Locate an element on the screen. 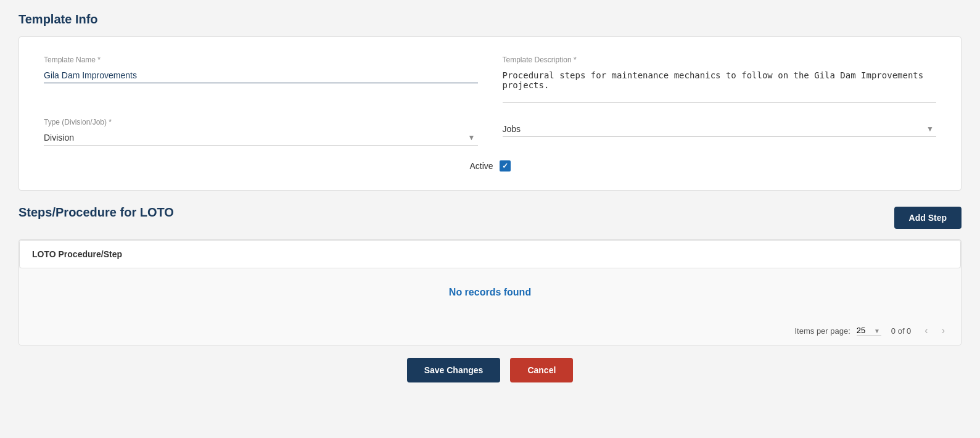 The image size is (980, 438). jobs-select-wrapper: Jobs ▼ is located at coordinates (720, 130).